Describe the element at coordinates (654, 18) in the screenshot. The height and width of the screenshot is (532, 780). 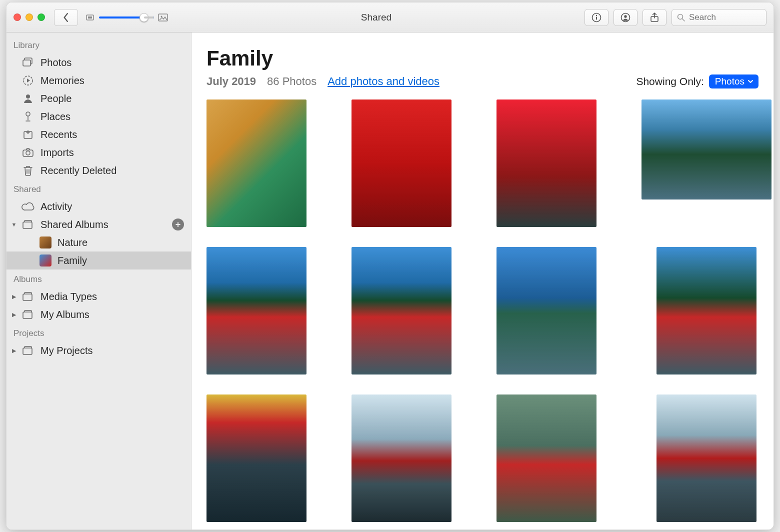
I see `share-button` at that location.